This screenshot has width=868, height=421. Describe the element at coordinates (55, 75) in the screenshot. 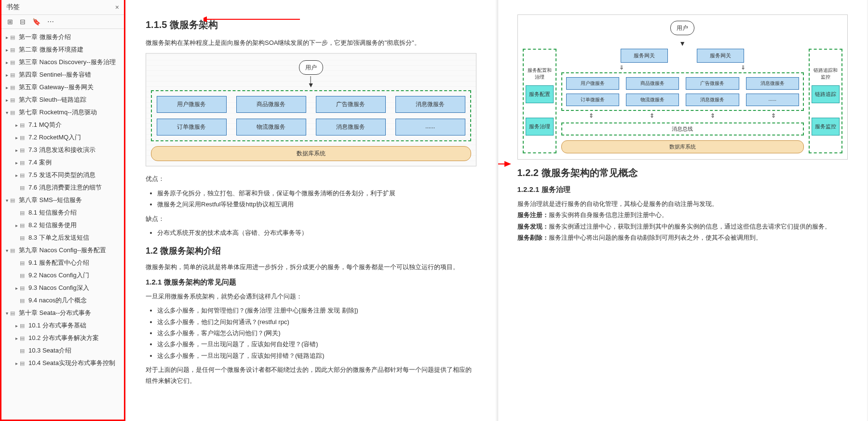

I see `bookmark-label: 第四章 Sentinel--服务容错` at that location.